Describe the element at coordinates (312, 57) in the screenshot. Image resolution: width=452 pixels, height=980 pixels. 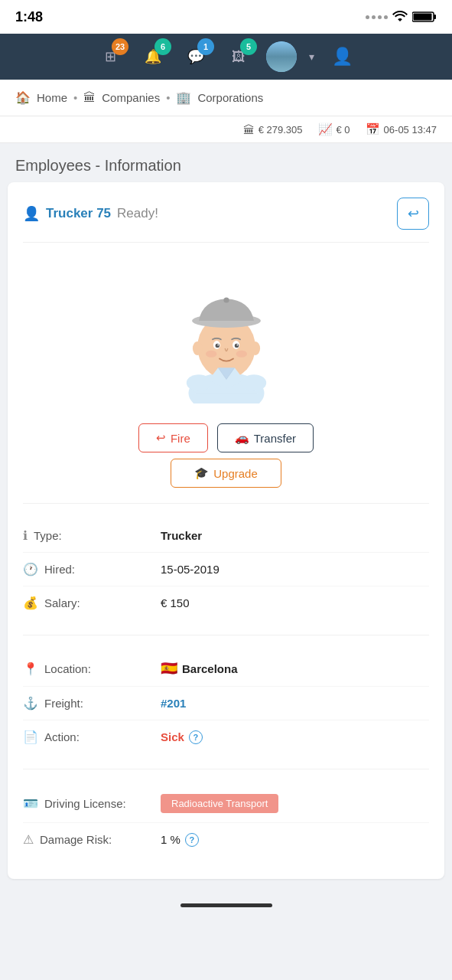
I see `profile-dropdown-arrow: ▾` at that location.